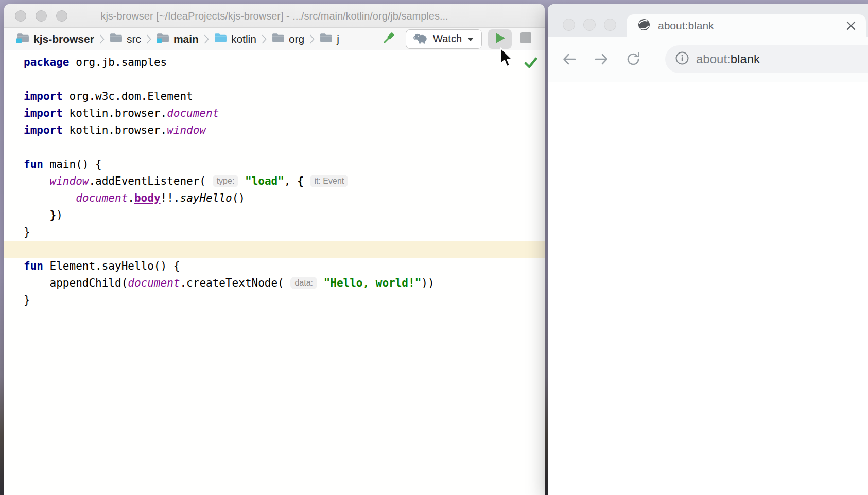 The image size is (868, 495). What do you see at coordinates (274, 97) in the screenshot?
I see `code-line: import org.w3c.dom.Element` at bounding box center [274, 97].